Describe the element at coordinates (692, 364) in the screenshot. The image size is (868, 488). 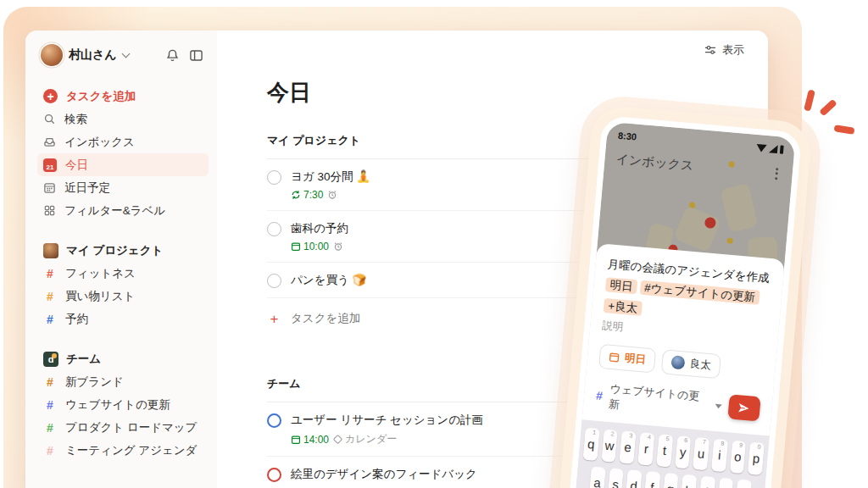
I see `assignee-chip: 良太` at that location.